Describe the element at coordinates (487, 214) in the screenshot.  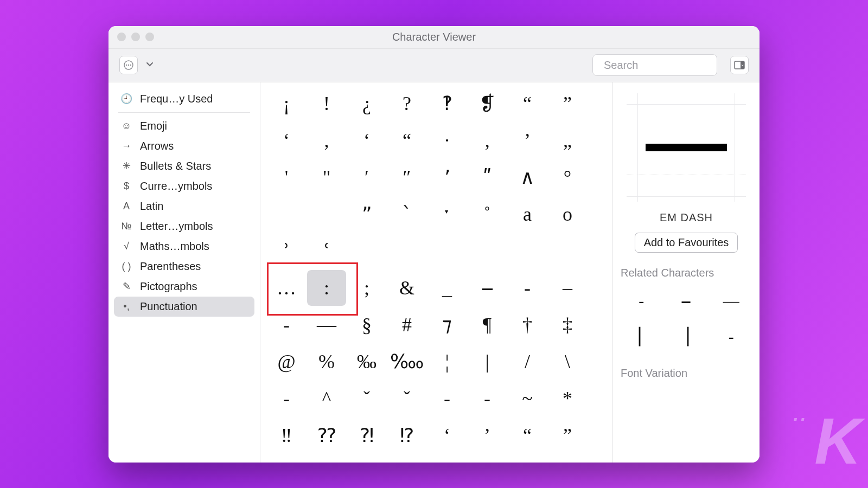
I see `char-cell: ˚` at that location.